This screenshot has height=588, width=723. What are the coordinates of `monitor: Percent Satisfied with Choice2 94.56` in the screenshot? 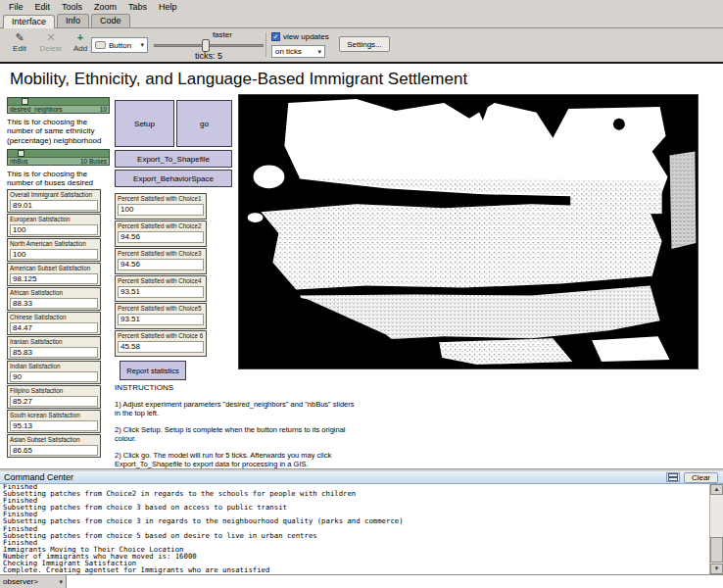 It's located at (161, 233).